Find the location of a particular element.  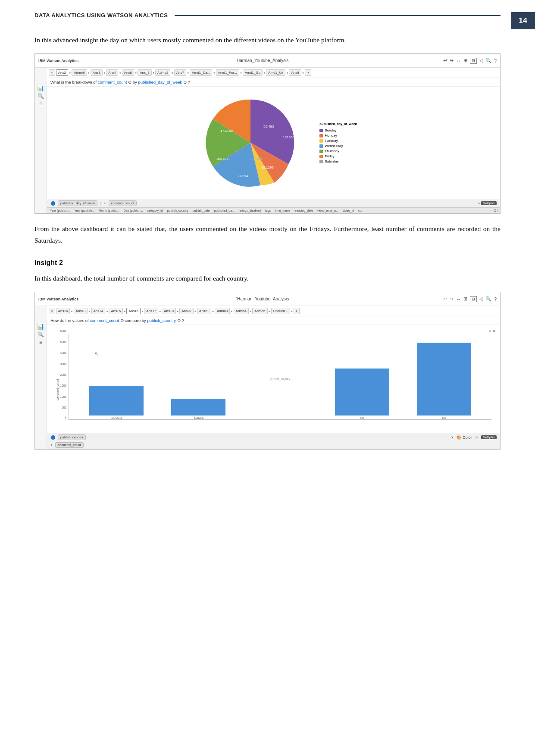

field-published: published_da... is located at coordinates (224, 210).